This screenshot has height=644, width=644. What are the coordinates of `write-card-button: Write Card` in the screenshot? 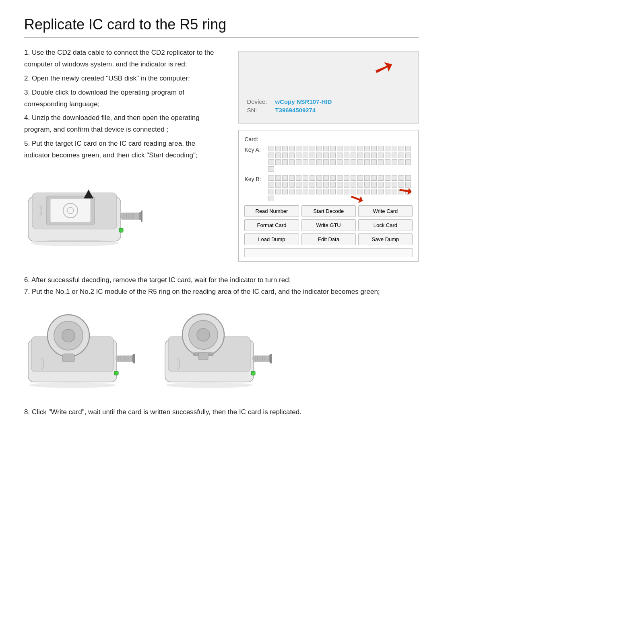 It's located at (386, 211).